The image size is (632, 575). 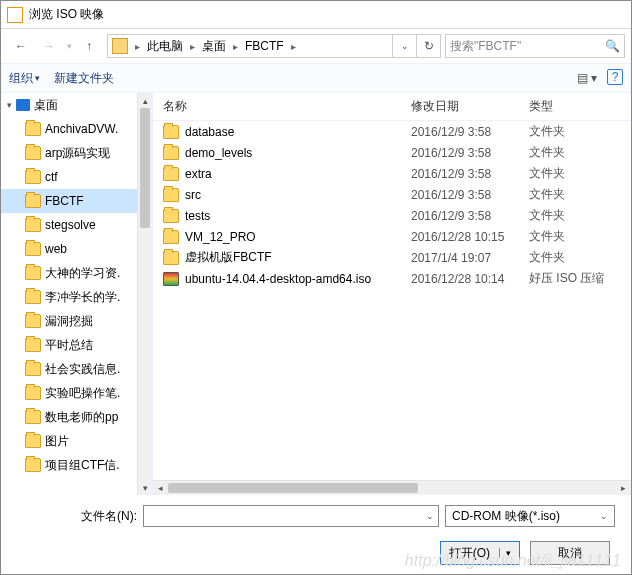 I want to click on tree-item: ctf, so click(x=76, y=177).